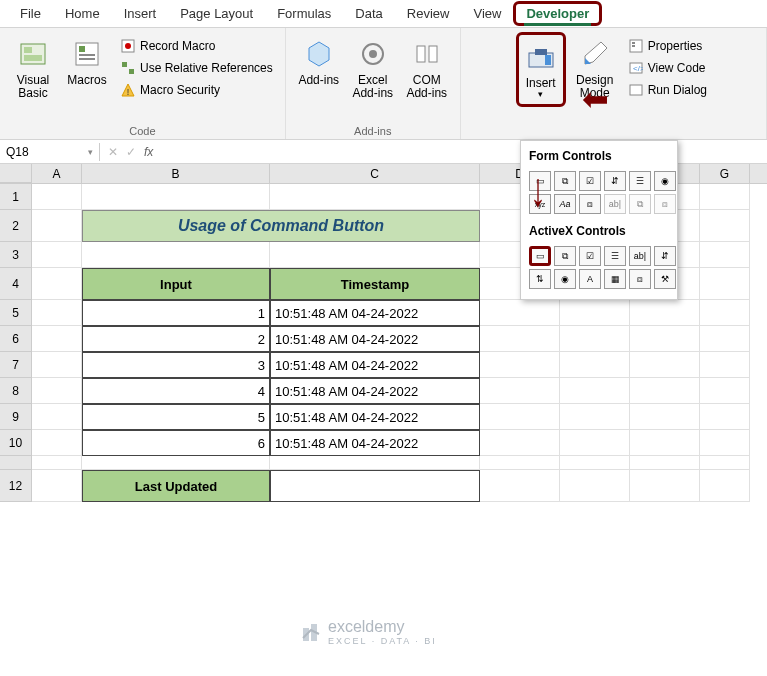  I want to click on tab-developer: Developer, so click(558, 14).